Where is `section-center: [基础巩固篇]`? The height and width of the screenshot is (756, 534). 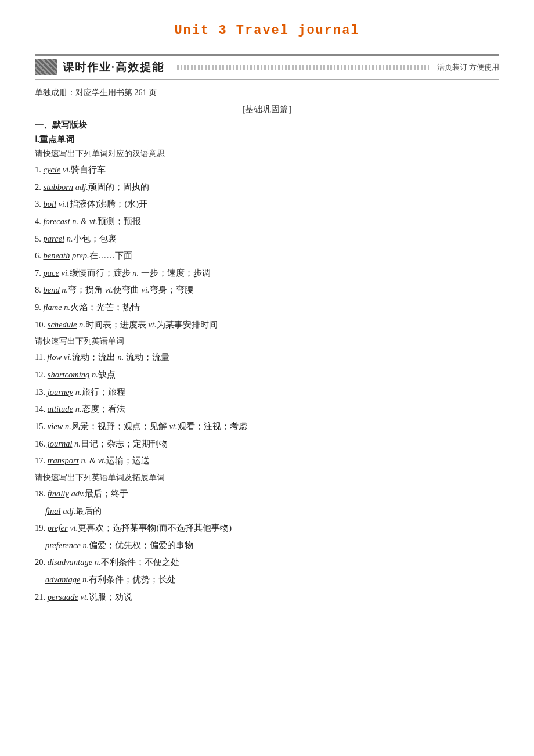 section-center: [基础巩固篇] is located at coordinates (267, 109).